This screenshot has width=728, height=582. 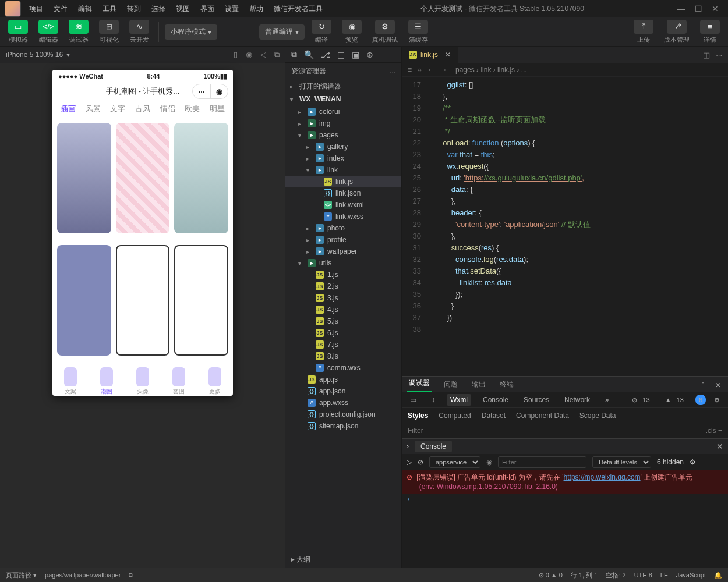 I want to click on simulator-button: ▭模拟器, so click(x=18, y=32).